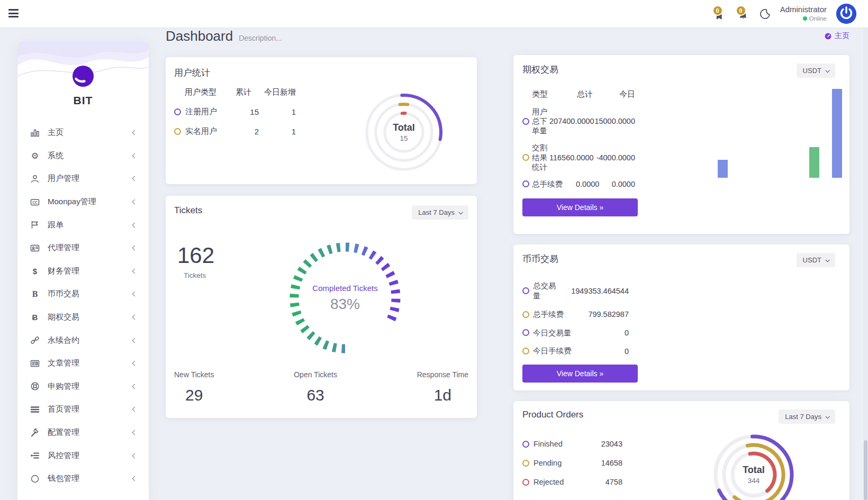 The image size is (868, 500). Describe the element at coordinates (38, 317) in the screenshot. I see `bitcoin-icon: Ƀ` at that location.